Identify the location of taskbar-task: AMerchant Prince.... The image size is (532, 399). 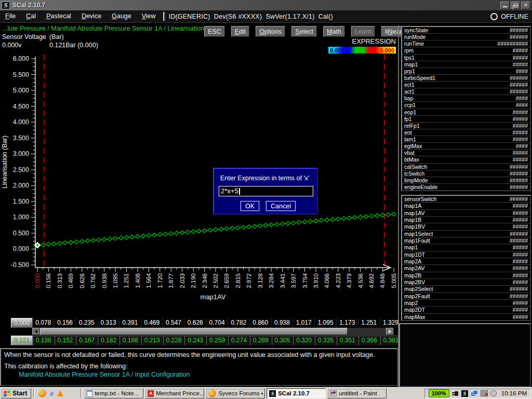
(175, 393).